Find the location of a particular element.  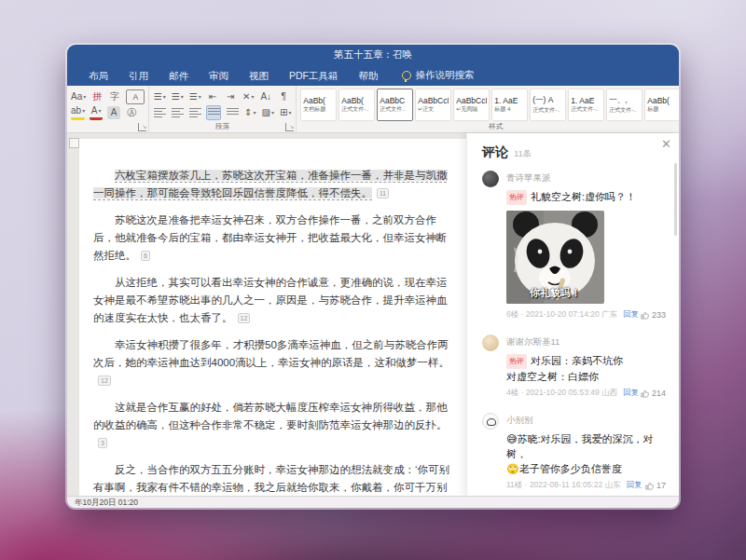

style-preview: AaBb( is located at coordinates (319, 101).